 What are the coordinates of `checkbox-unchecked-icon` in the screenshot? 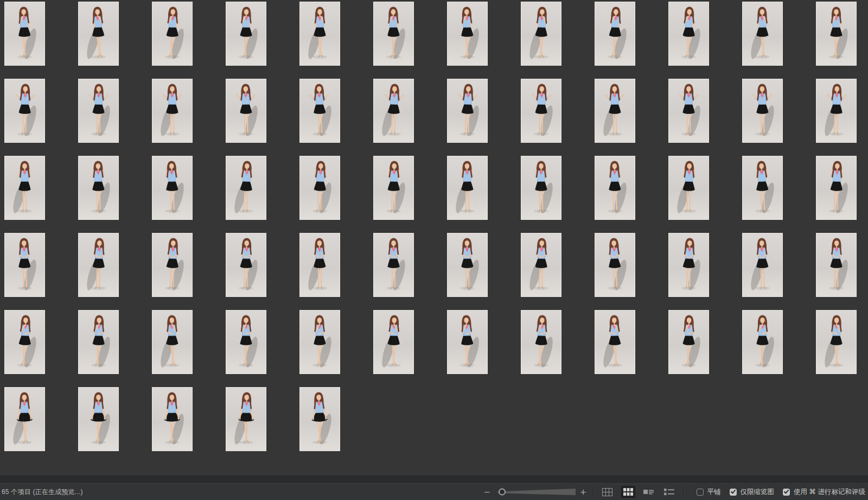 It's located at (700, 492).